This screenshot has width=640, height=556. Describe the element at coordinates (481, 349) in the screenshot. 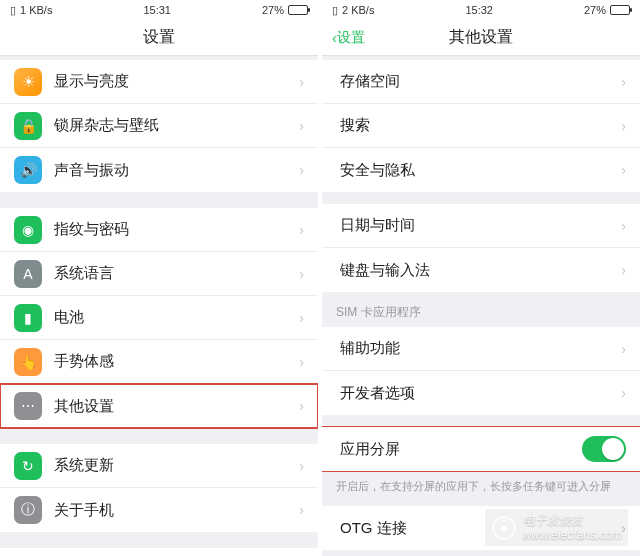

I see `accessibility-row: 辅助功能›` at that location.